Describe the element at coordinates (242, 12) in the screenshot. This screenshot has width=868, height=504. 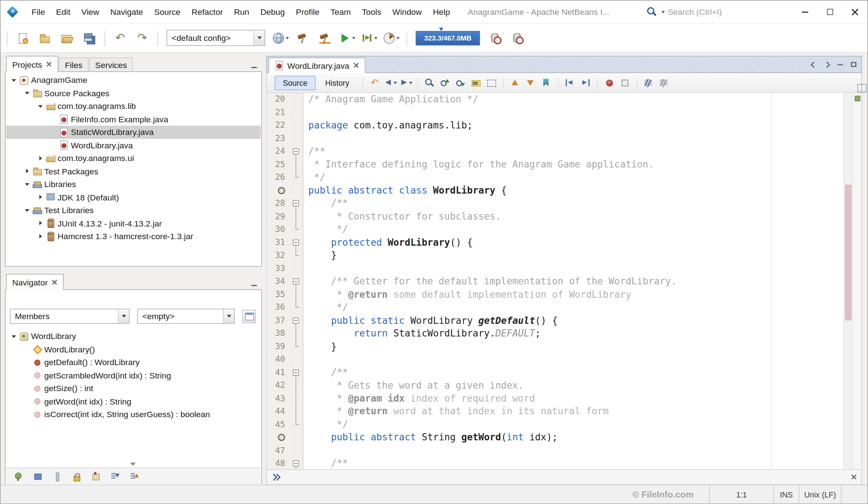
I see `menu-run: Run` at that location.